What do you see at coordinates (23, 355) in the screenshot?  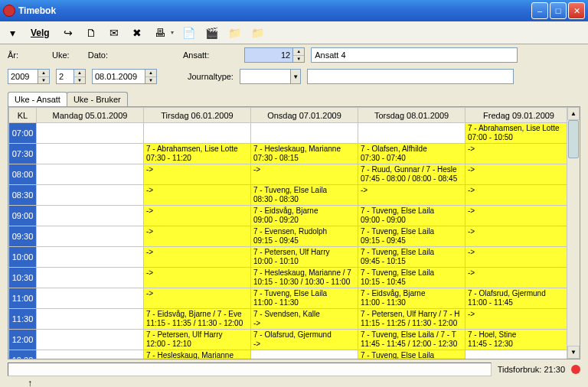 I see `hour-cell: 12:30` at bounding box center [23, 355].